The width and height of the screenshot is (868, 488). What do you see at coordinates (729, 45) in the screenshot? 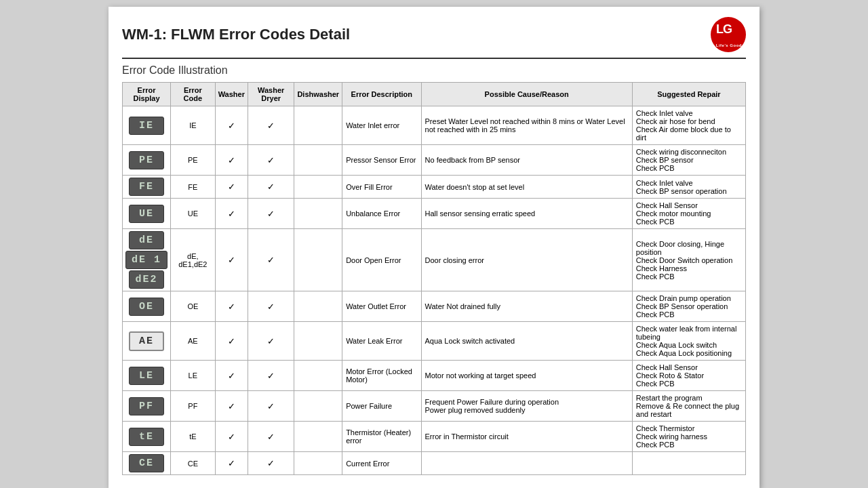
I see `lg-logo-sub: Life's Good` at bounding box center [729, 45].